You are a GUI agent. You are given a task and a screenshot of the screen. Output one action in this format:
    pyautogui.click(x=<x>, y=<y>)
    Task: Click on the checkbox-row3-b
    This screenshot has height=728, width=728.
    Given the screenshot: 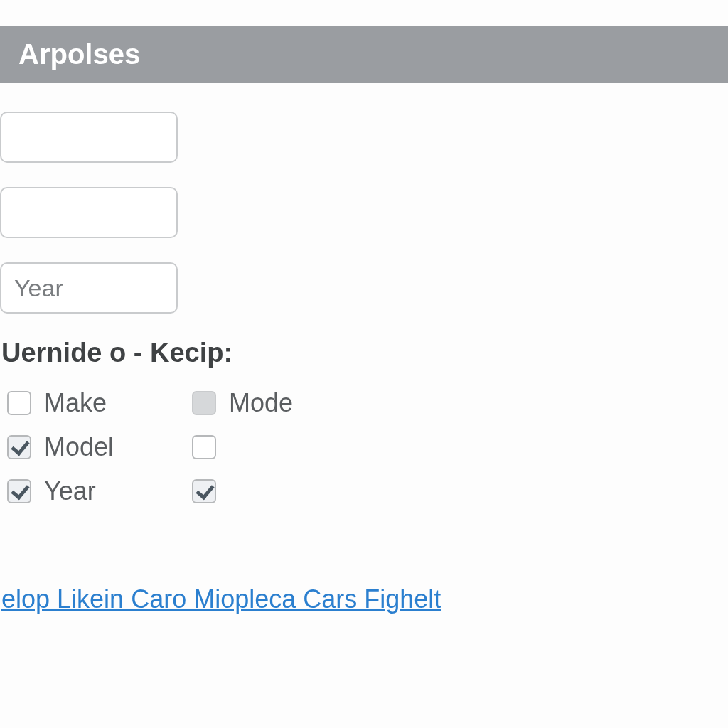 What is the action you would take?
    pyautogui.click(x=204, y=491)
    